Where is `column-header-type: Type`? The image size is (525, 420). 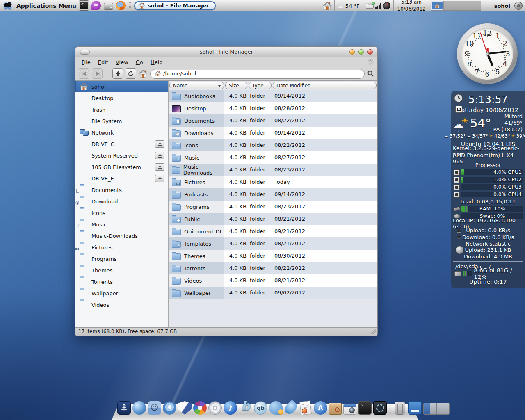
column-header-type: Type is located at coordinates (260, 85).